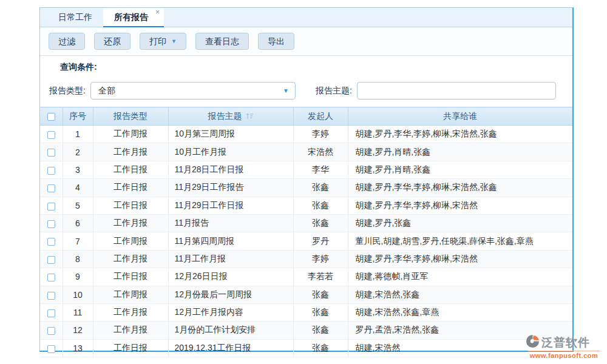 Image resolution: width=607 pixels, height=364 pixels. I want to click on row-number: 11, so click(78, 312).